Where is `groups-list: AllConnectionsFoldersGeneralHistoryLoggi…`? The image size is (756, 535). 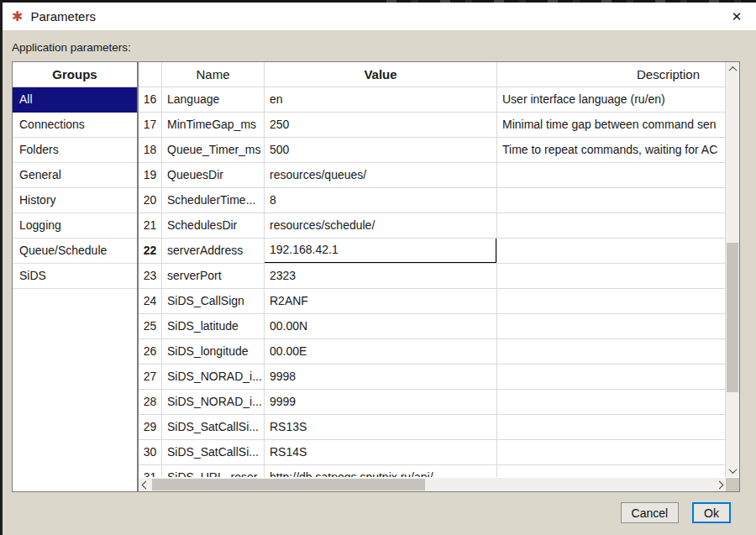 groups-list: AllConnectionsFoldersGeneralHistoryLoggi… is located at coordinates (75, 188).